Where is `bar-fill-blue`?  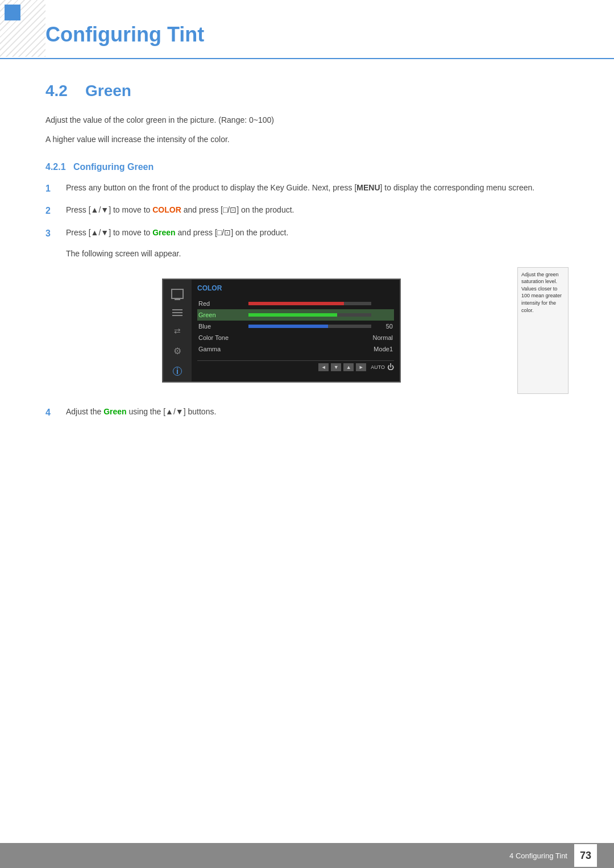 bar-fill-blue is located at coordinates (288, 326).